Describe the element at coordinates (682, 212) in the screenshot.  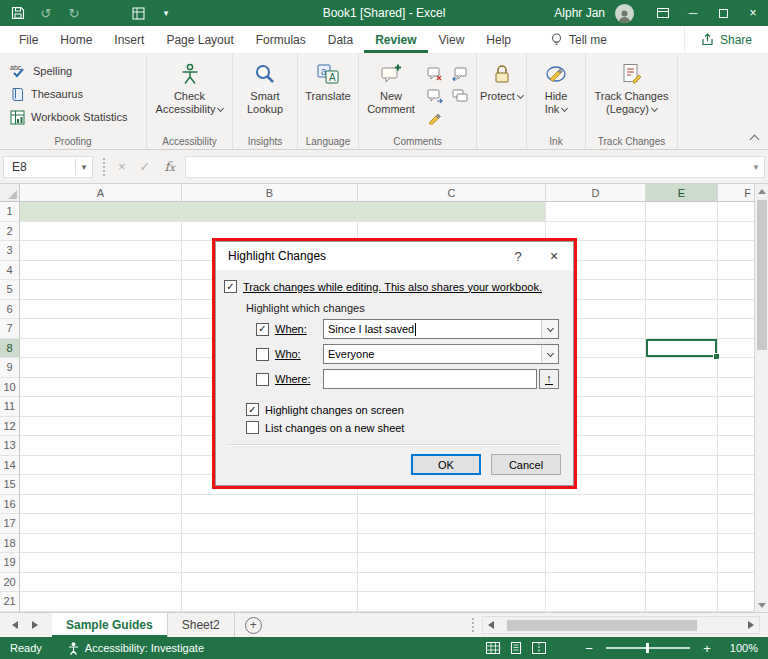
I see `cell-E1` at that location.